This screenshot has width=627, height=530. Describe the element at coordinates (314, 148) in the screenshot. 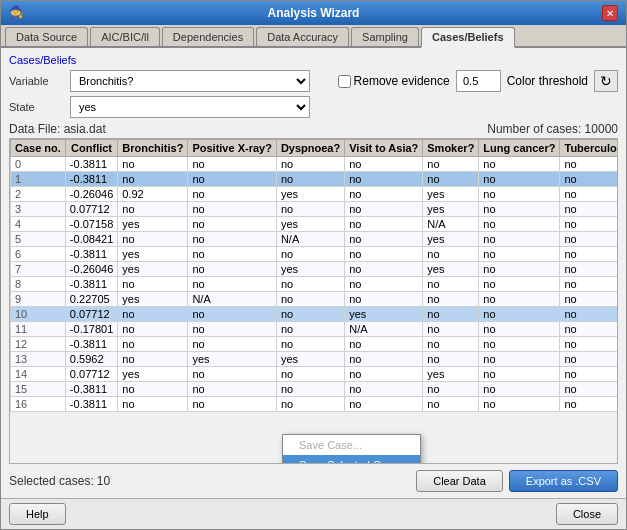

I see `table-header-row: Case no. Conflict Bronchitis? Positive X…` at that location.